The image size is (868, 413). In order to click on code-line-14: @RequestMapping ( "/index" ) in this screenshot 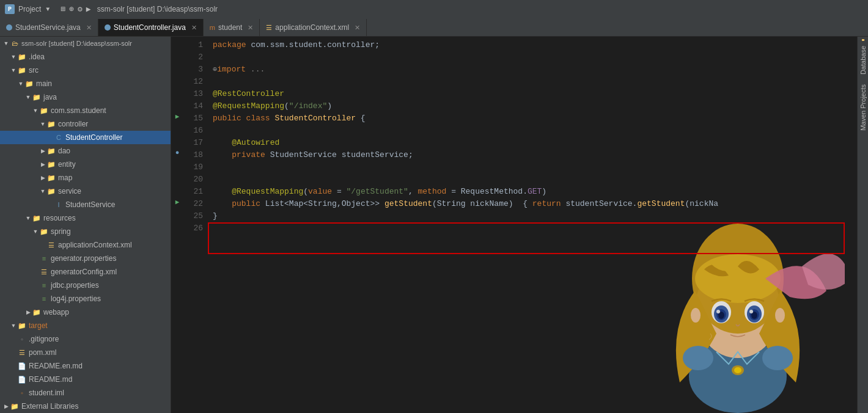, I will do `click(535, 106)`.